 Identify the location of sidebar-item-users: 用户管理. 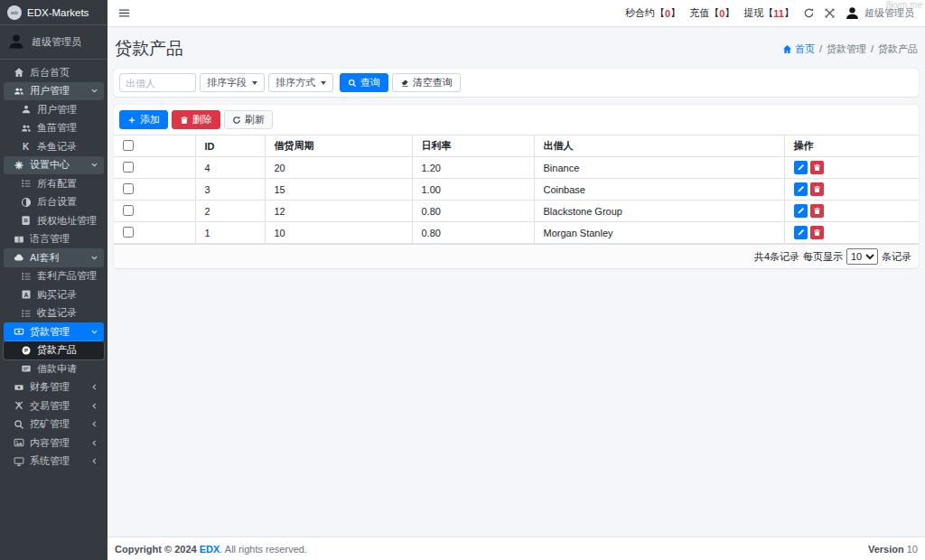
(54, 110).